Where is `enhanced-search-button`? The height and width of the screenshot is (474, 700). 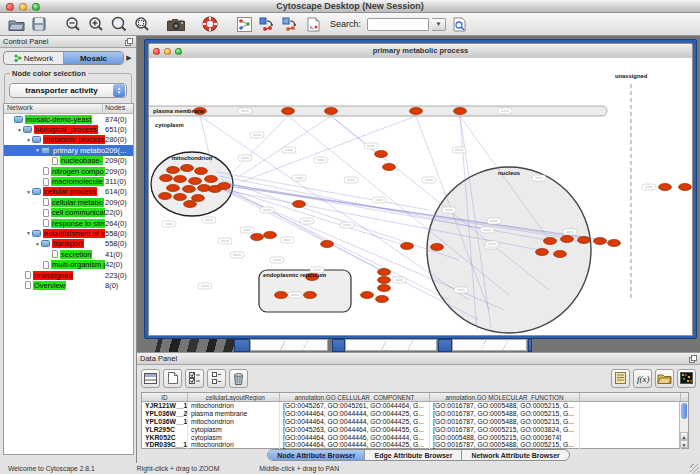
enhanced-search-button is located at coordinates (459, 24).